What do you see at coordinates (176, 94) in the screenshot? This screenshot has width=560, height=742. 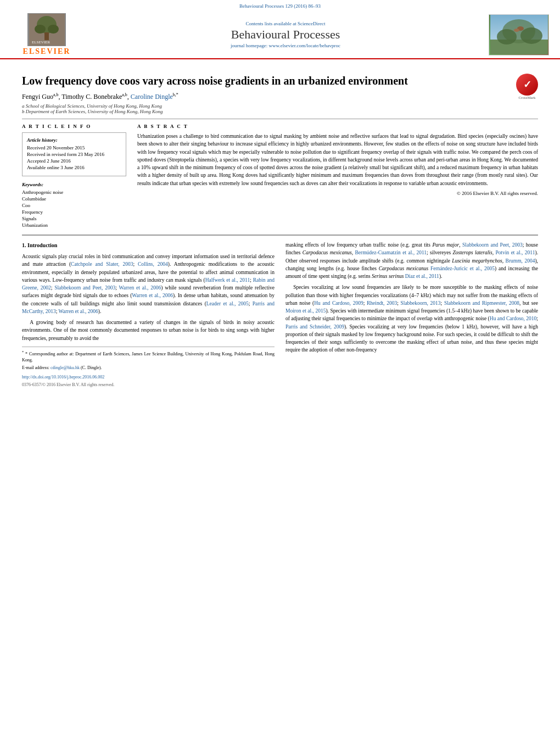 I see `aff-sup-b: b,*` at bounding box center [176, 94].